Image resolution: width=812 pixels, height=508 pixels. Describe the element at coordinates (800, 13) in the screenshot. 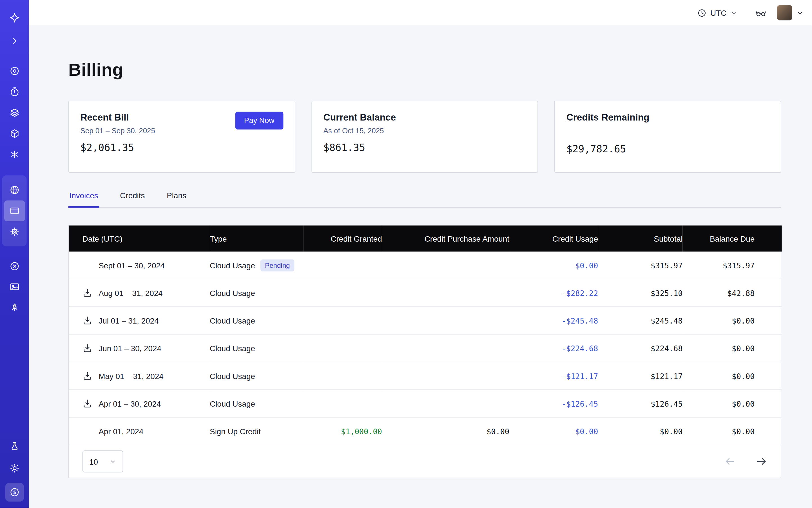

I see `account-menu-chevron-icon` at that location.